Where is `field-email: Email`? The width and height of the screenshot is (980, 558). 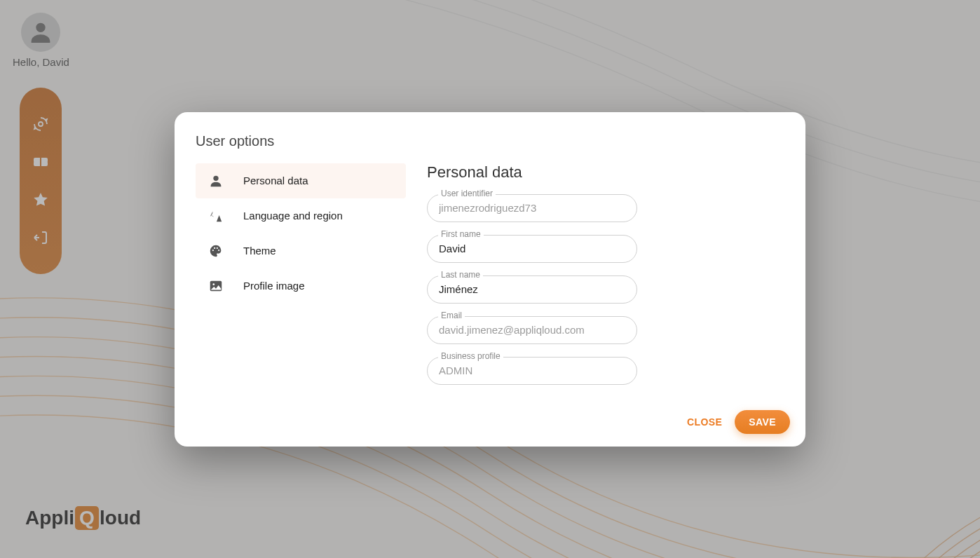
field-email: Email is located at coordinates (532, 330).